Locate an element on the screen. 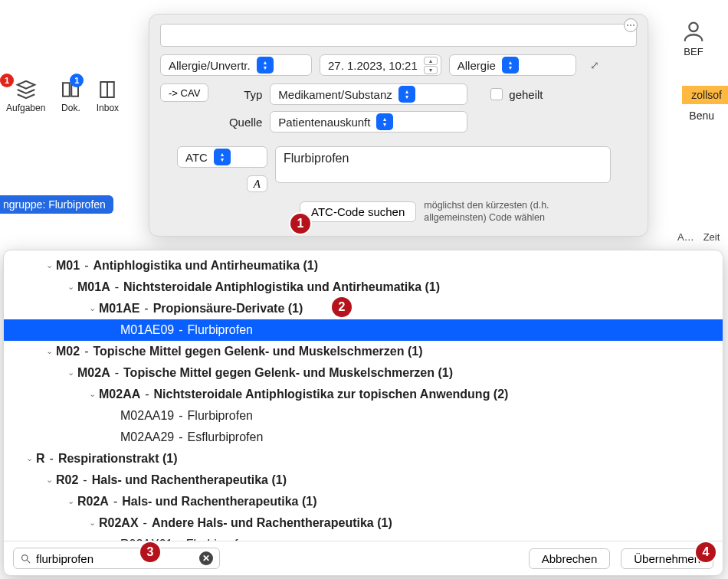 The width and height of the screenshot is (728, 579). date-stepper: ▴▾ is located at coordinates (431, 66).